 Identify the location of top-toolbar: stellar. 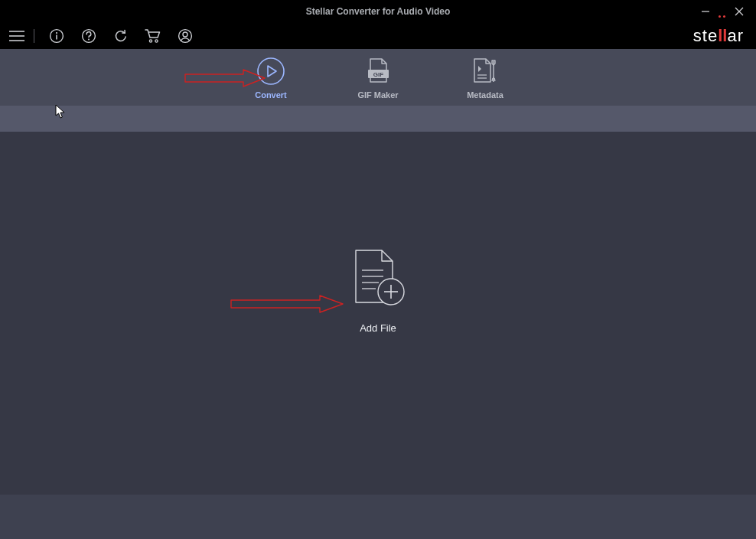
(378, 36).